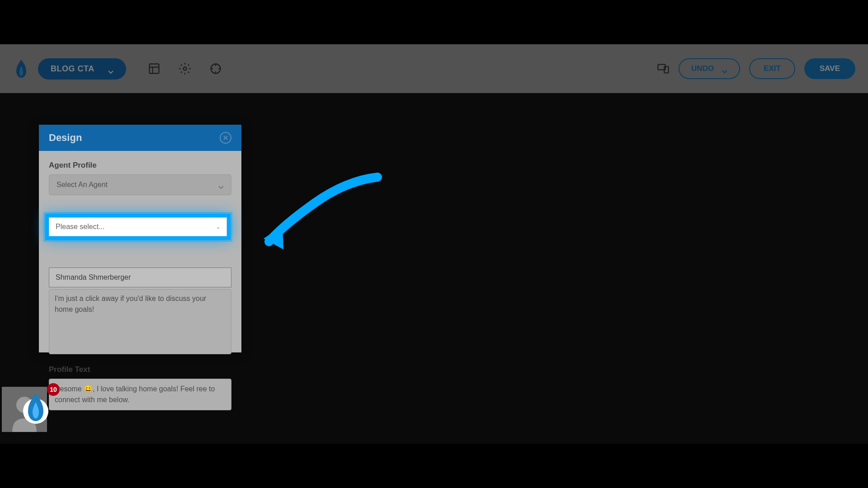 The height and width of the screenshot is (488, 868). What do you see at coordinates (82, 185) in the screenshot?
I see `select-agent-value: Select An Agent` at bounding box center [82, 185].